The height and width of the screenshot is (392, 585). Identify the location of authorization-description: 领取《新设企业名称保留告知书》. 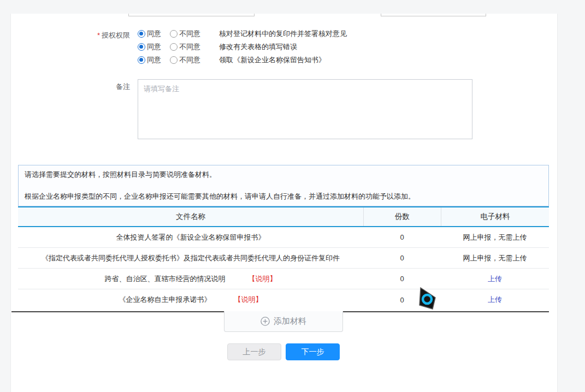
(272, 60).